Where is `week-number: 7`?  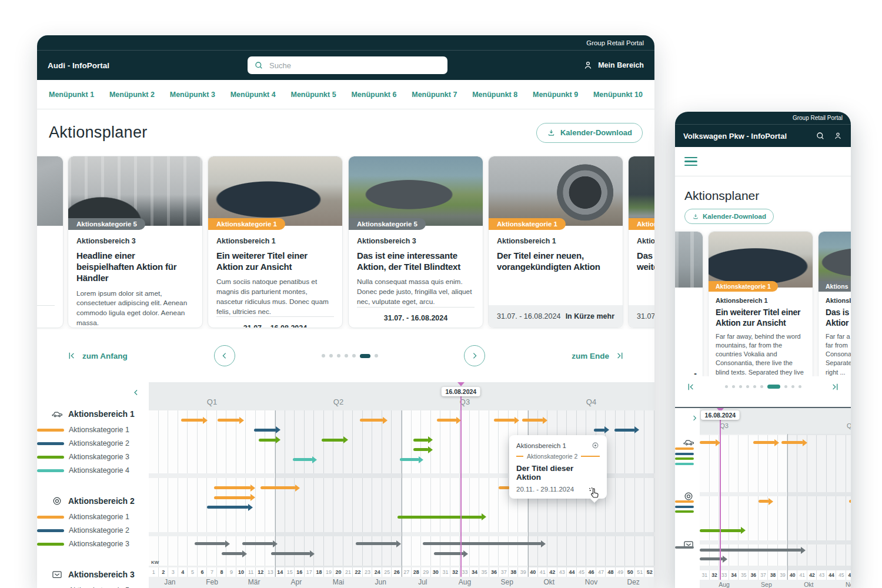
week-number: 7 is located at coordinates (212, 572).